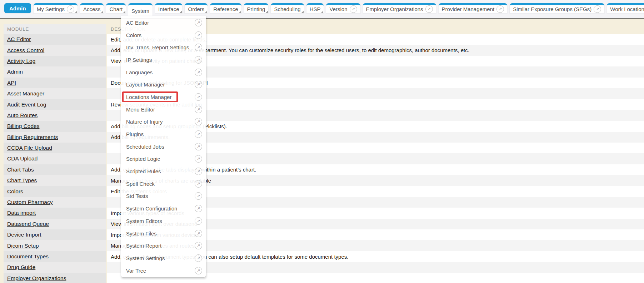 The width and height of the screenshot is (644, 283). I want to click on menu-item-ac-editor: AC Editor↗, so click(164, 23).